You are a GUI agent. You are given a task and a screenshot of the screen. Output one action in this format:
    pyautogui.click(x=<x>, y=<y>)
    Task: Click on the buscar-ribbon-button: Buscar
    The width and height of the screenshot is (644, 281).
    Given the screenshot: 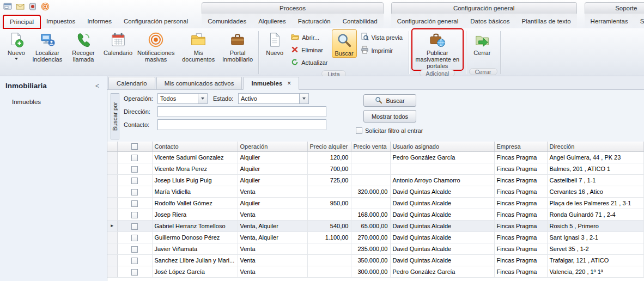 What is the action you would take?
    pyautogui.click(x=344, y=44)
    